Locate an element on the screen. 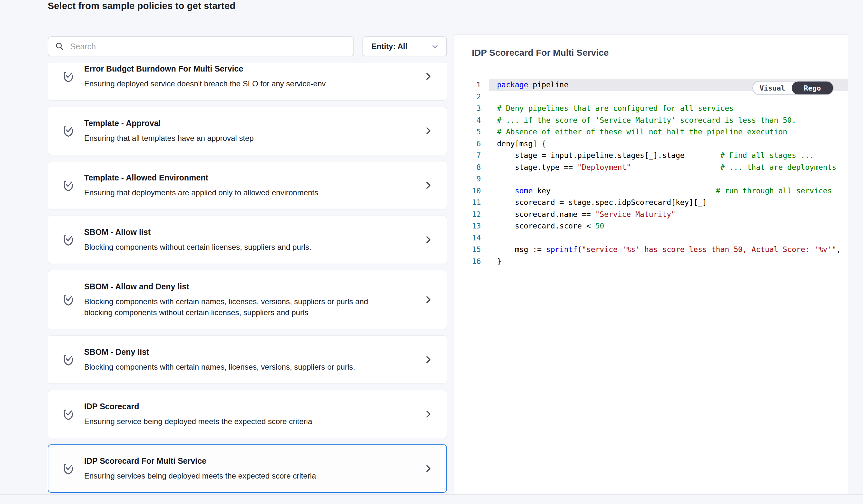 This screenshot has height=504, width=863. line-number: 1 is located at coordinates (468, 85).